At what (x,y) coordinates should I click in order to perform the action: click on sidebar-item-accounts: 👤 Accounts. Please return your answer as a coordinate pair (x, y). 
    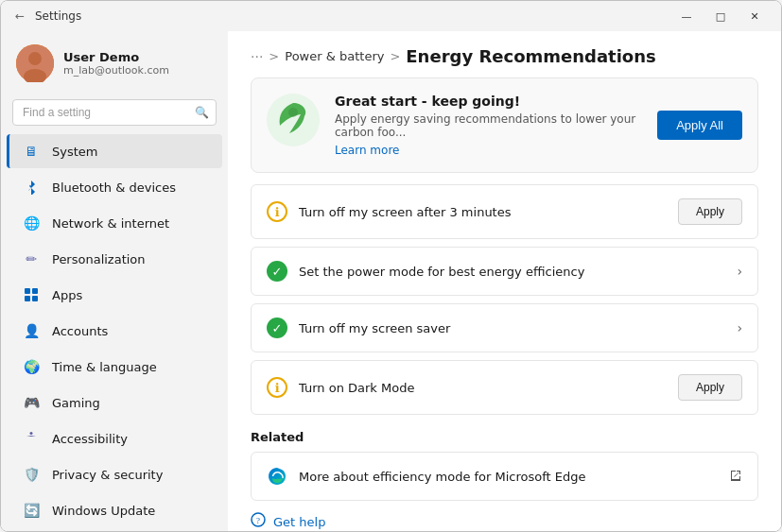
    Looking at the image, I should click on (114, 331).